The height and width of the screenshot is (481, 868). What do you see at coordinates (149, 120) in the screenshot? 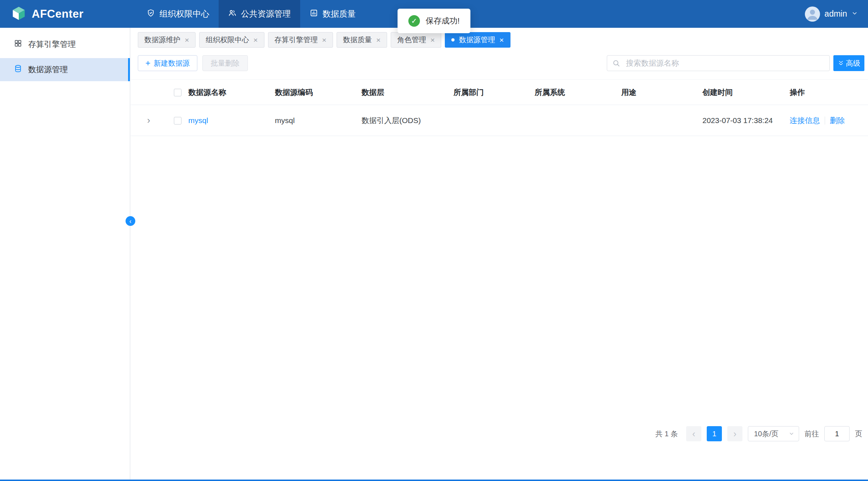
I see `row-expand-icon: ›` at bounding box center [149, 120].